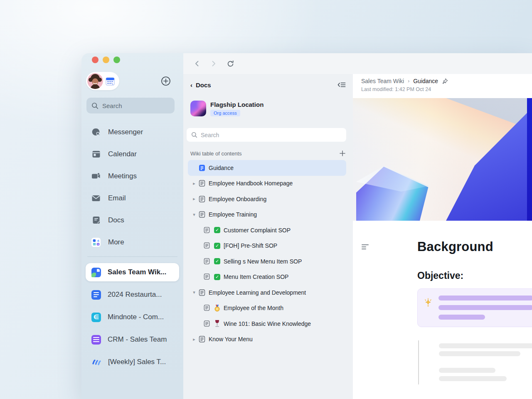 Image resolution: width=532 pixels, height=399 pixels. I want to click on wine-glass-emoji, so click(217, 323).